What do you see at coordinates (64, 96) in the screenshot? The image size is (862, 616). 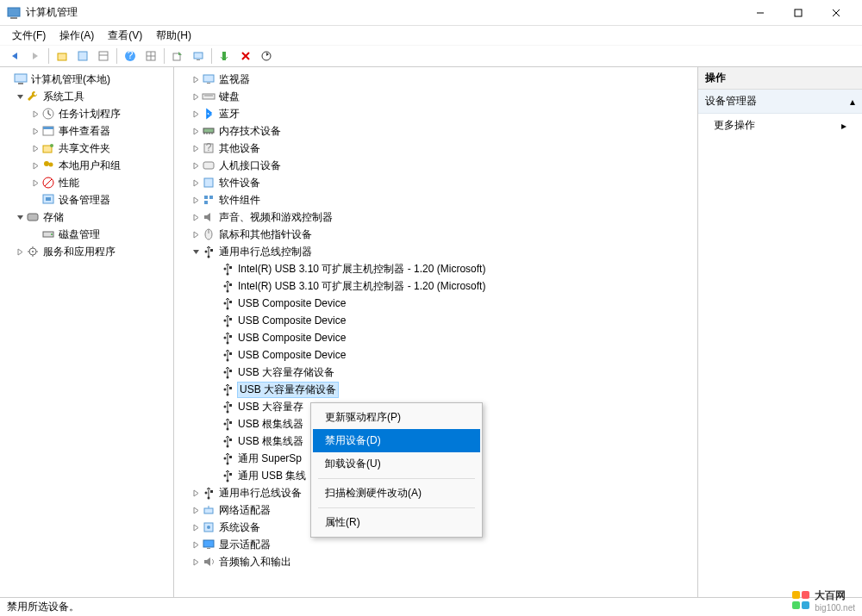 I see `tree-label: 系统工具` at bounding box center [64, 96].